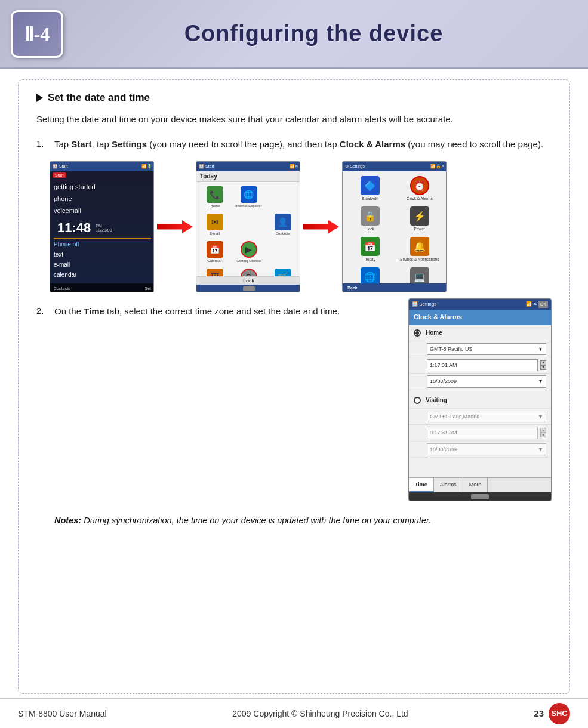 The image size is (588, 728). Describe the element at coordinates (541, 349) in the screenshot. I see `cs-timezone-home-arrow: ▼` at that location.